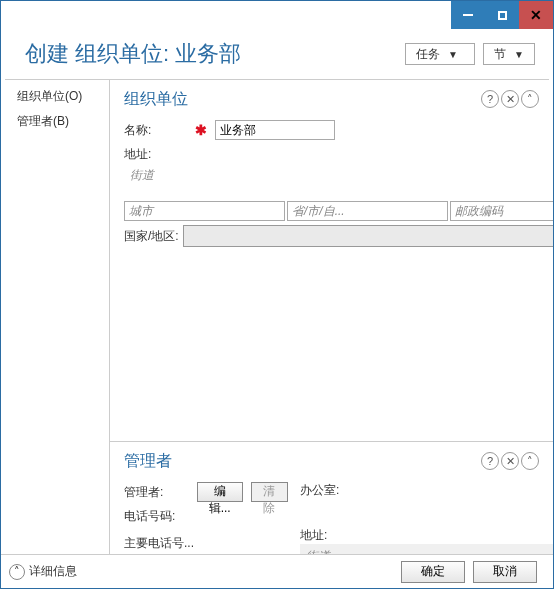 The height and width of the screenshot is (589, 554). I want to click on tasks-label: 任务, so click(428, 54).